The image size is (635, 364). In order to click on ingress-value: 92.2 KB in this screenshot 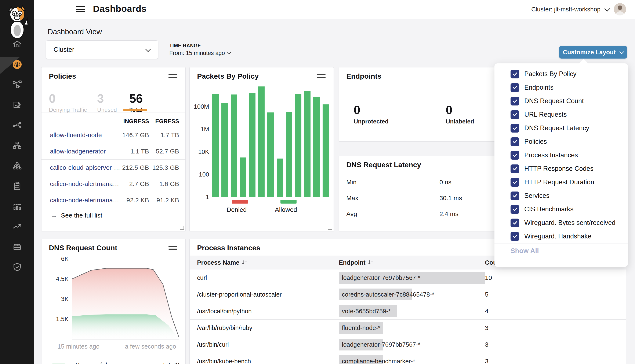, I will do `click(138, 200)`.